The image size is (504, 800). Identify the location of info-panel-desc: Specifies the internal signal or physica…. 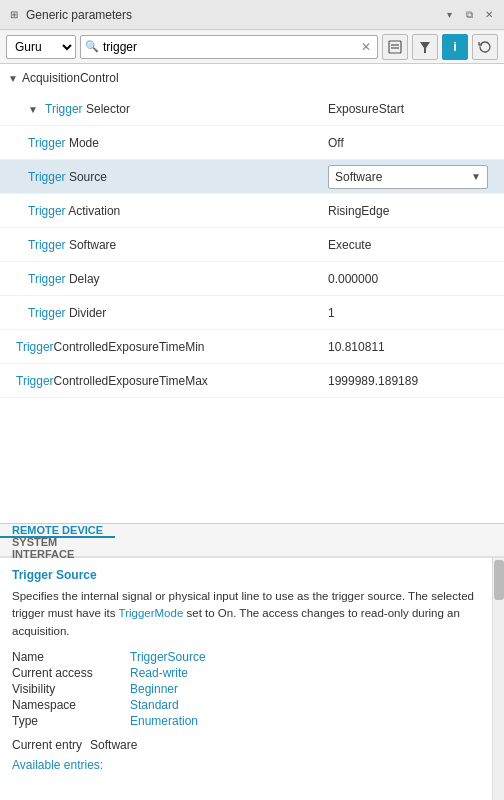
(246, 614).